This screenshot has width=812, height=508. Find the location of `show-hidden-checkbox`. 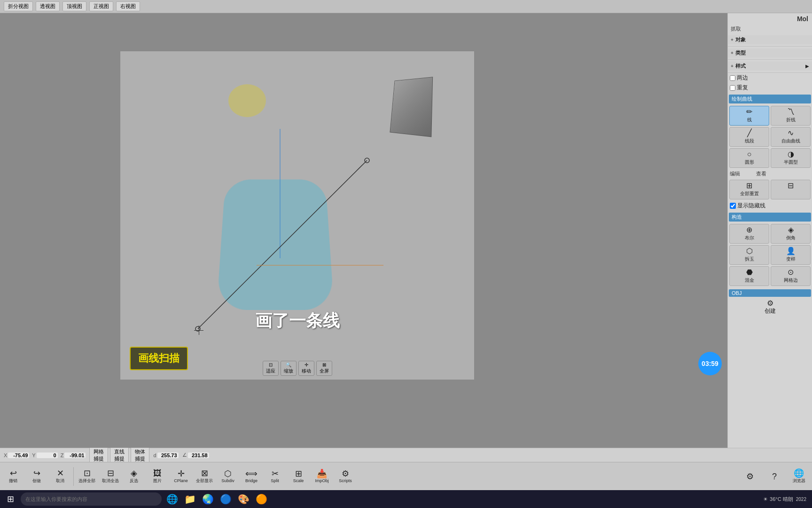

show-hidden-checkbox is located at coordinates (733, 206).